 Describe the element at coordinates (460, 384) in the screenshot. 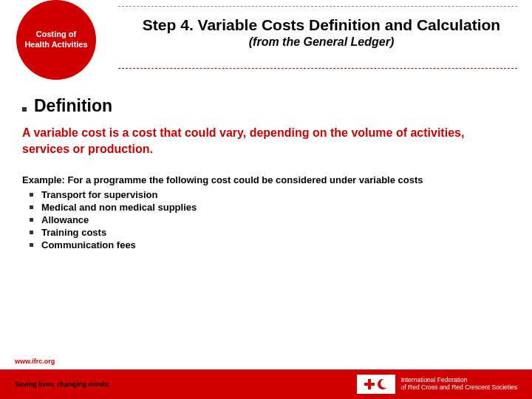

I see `ifrc-logo-text: International Federation of Red Cross an…` at that location.